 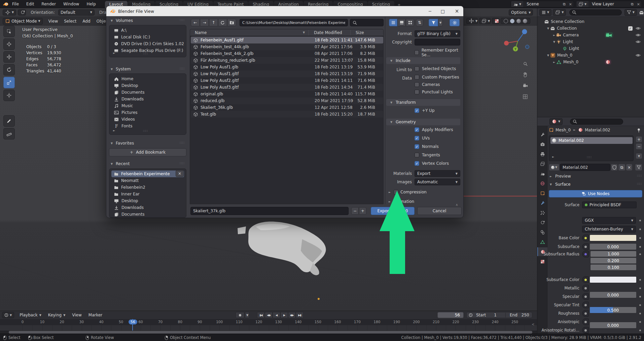 What do you see at coordinates (613, 268) in the screenshot?
I see `triple-value-field: 0.100` at bounding box center [613, 268].